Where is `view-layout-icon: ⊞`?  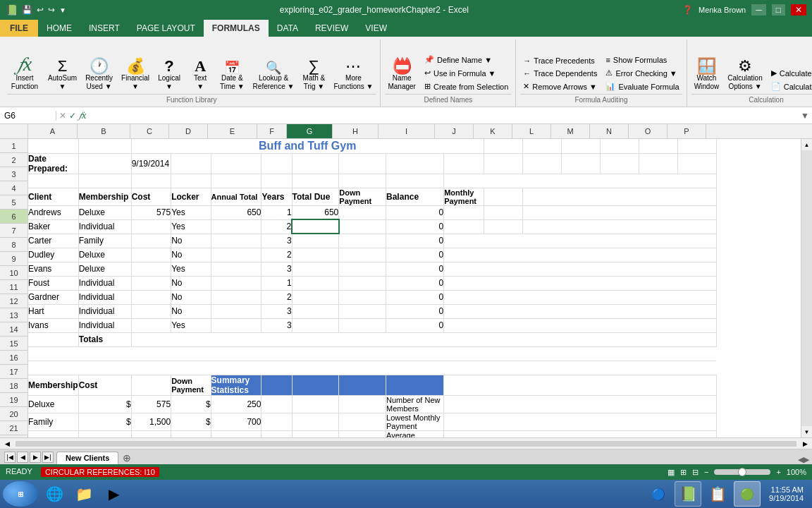
view-layout-icon: ⊞ is located at coordinates (684, 473).